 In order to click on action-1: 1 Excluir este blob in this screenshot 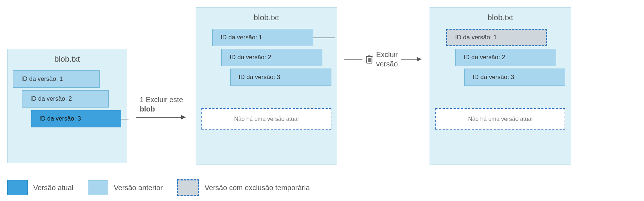, I will do `click(161, 108)`.